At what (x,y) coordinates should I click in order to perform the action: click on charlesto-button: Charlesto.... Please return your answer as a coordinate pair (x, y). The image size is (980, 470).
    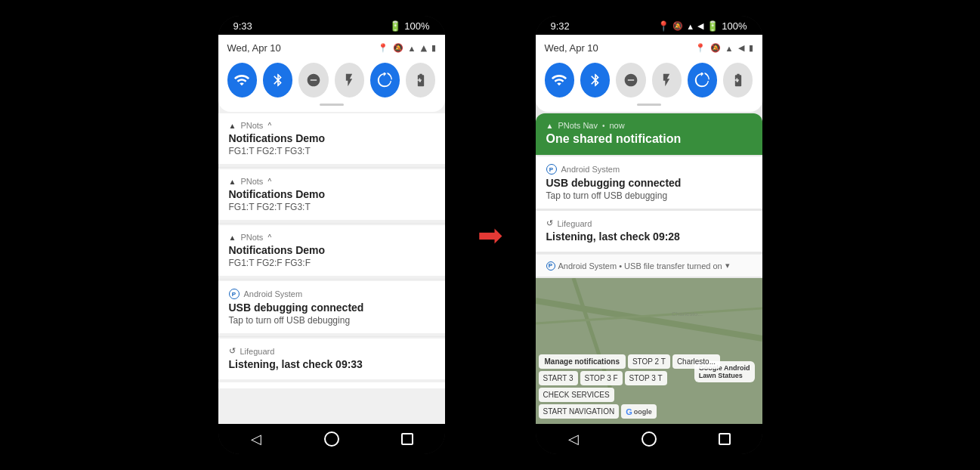
    Looking at the image, I should click on (697, 361).